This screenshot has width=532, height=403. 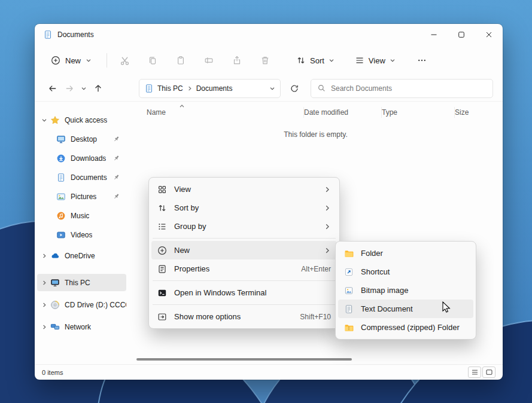 I want to click on rename-button, so click(x=209, y=60).